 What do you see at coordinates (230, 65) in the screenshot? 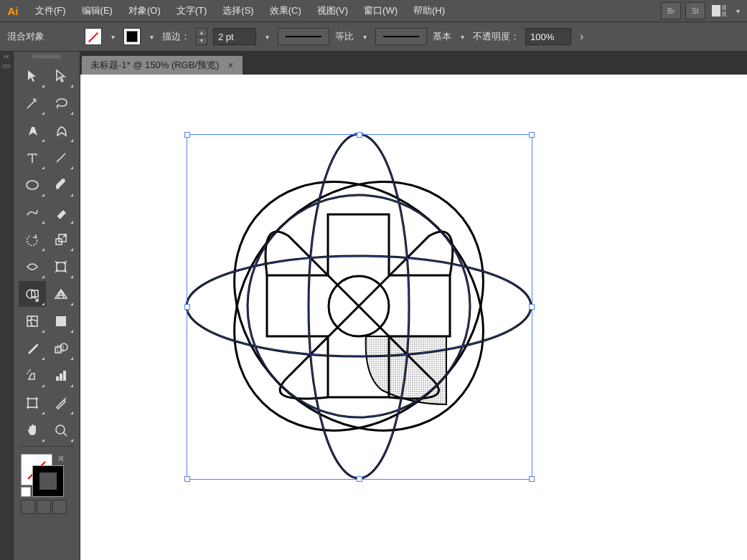
I see `close-tab-icon: ×` at bounding box center [230, 65].